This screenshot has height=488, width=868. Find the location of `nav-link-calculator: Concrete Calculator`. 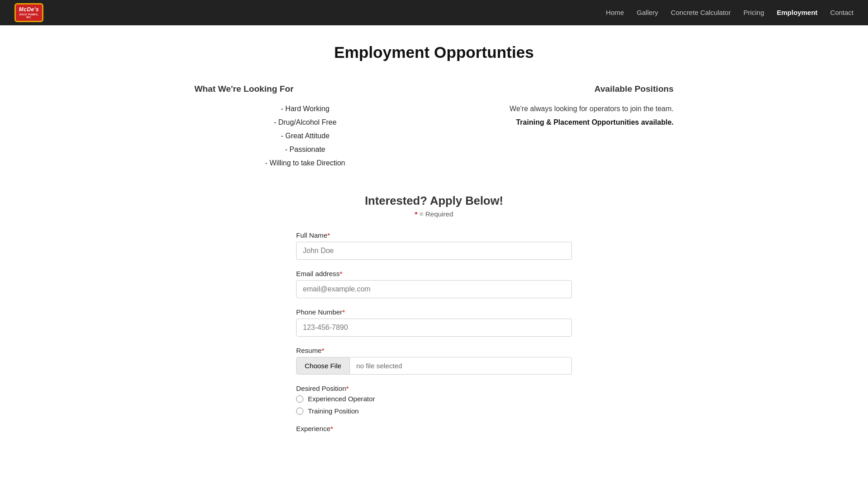

nav-link-calculator: Concrete Calculator is located at coordinates (701, 13).